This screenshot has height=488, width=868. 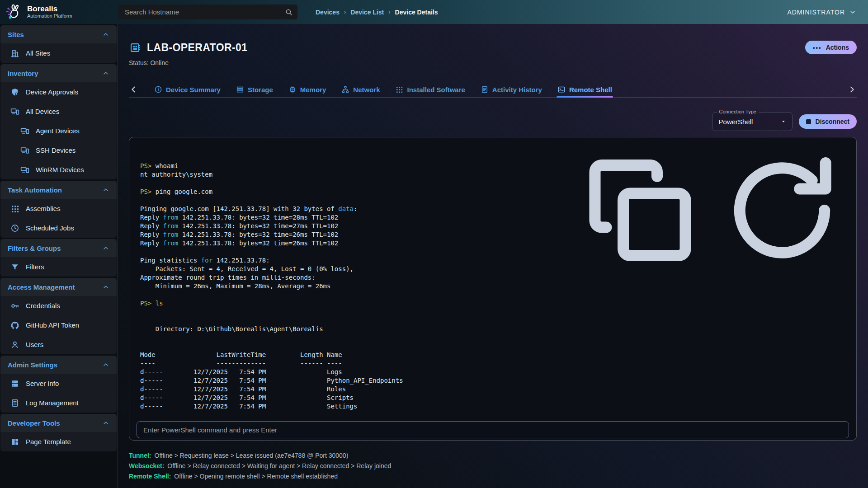 What do you see at coordinates (59, 228) in the screenshot?
I see `sidebar-item-scheduled-jobs: Scheduled Jobs` at bounding box center [59, 228].